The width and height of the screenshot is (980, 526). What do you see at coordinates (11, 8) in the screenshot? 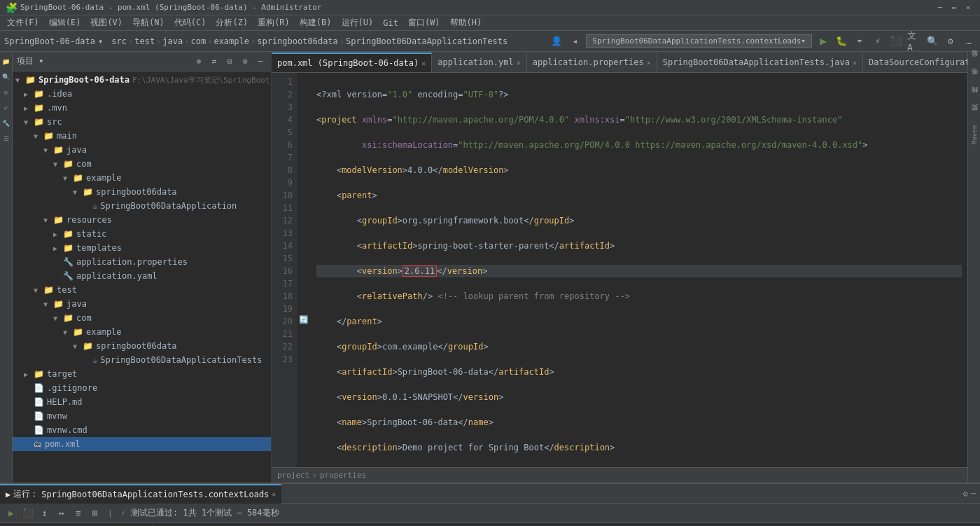
I see `app-icon: 🧩` at bounding box center [11, 8].